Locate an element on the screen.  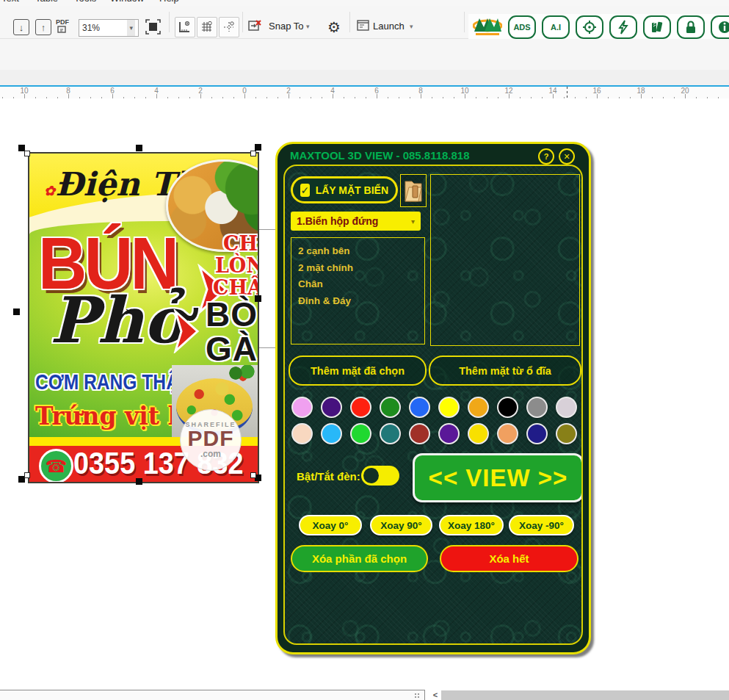
menu-bar: Text Table Tools Window Help is located at coordinates (364, 3).